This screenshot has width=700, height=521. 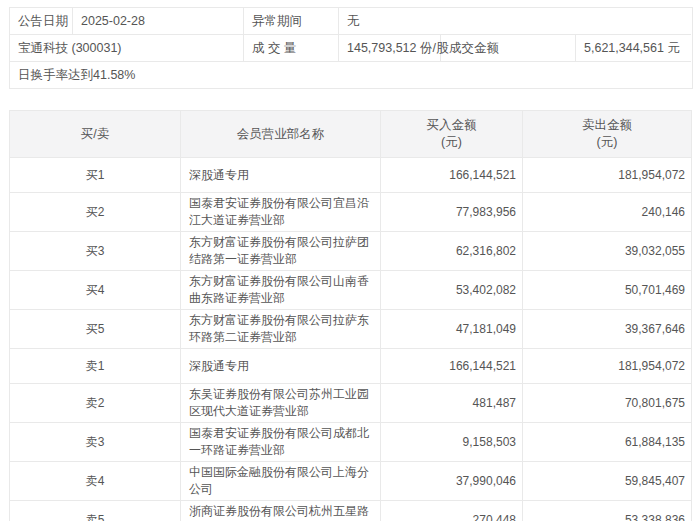 What do you see at coordinates (96, 511) in the screenshot?
I see `row-side-label: 卖5` at bounding box center [96, 511].